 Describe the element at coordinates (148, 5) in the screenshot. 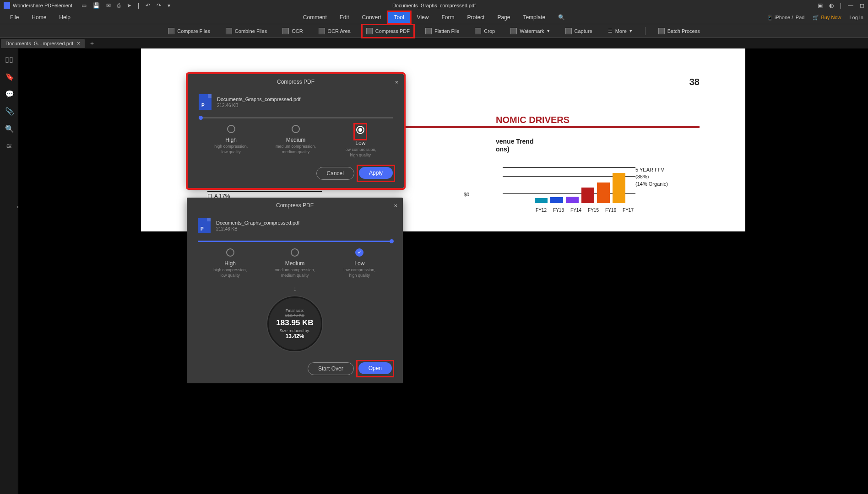

I see `undo-icon: ↶` at that location.